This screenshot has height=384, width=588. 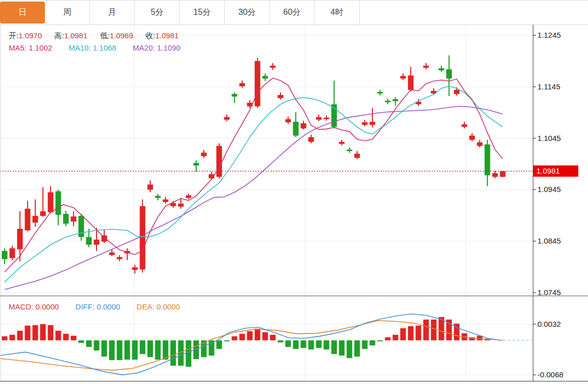 What do you see at coordinates (17, 48) in the screenshot?
I see `ma5-label: MA5:` at bounding box center [17, 48].